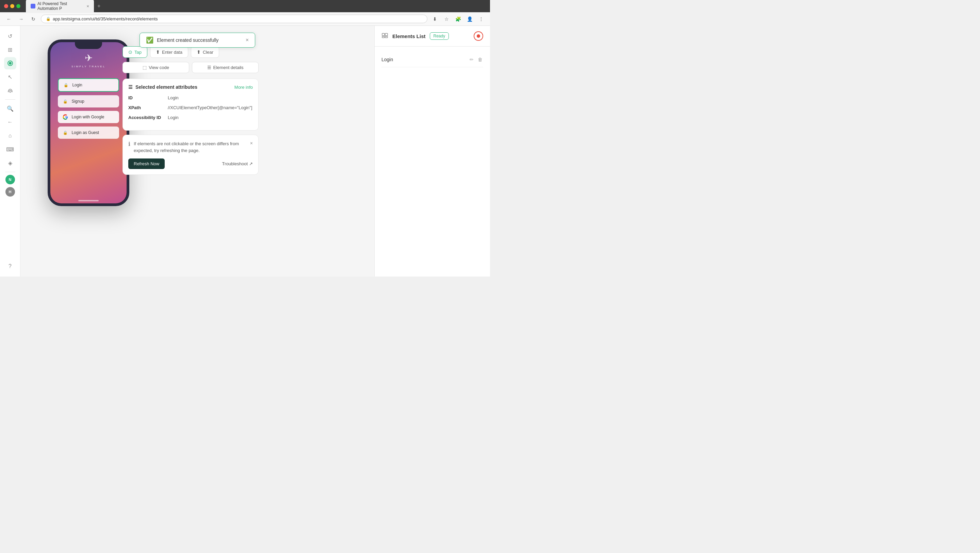 Image resolution: width=980 pixels, height=553 pixels. What do you see at coordinates (476, 59) in the screenshot?
I see `element-item-actions: ✏ 🗑` at bounding box center [476, 59].